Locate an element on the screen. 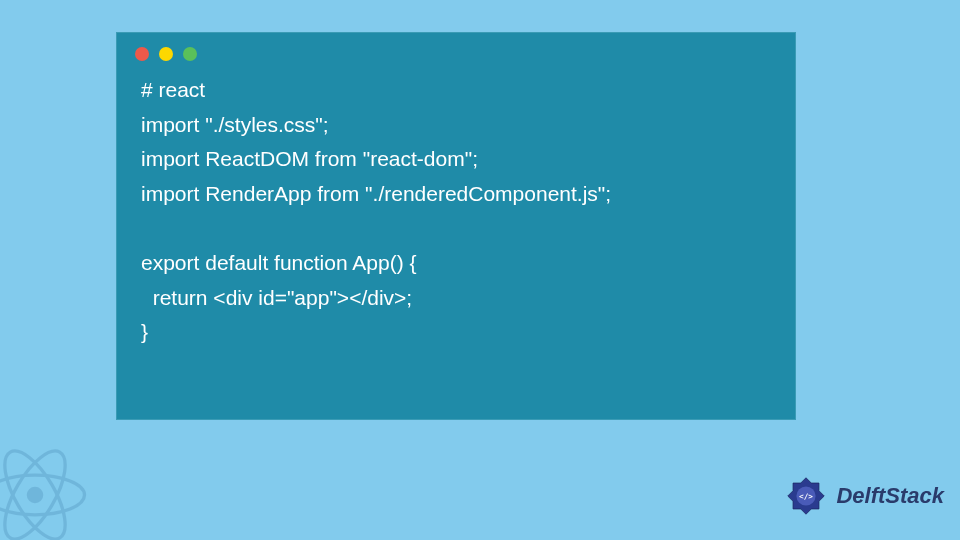 The image size is (960, 540). code-line: import RenderApp from "./renderedCompone… is located at coordinates (456, 194).